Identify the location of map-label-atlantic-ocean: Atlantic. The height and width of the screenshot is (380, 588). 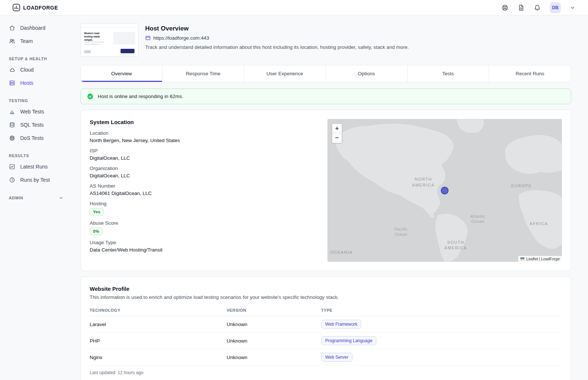
(478, 216).